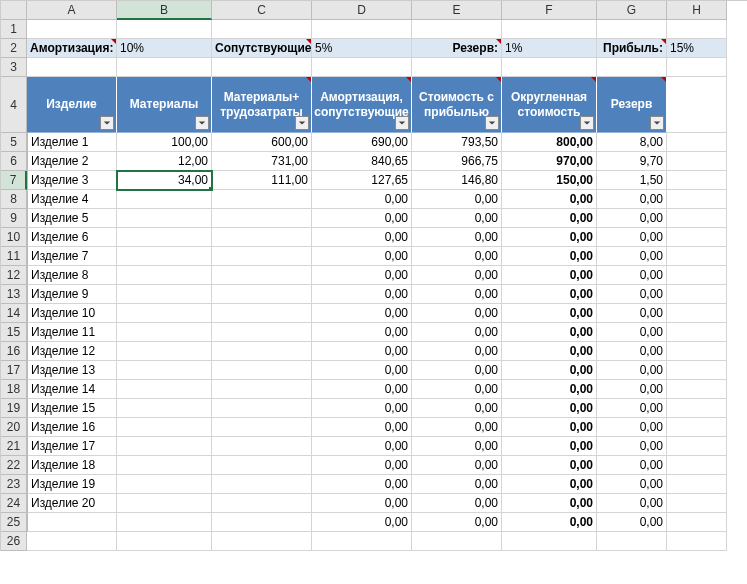  Describe the element at coordinates (72, 370) in the screenshot. I see `cell-name: Изделие 13` at that location.